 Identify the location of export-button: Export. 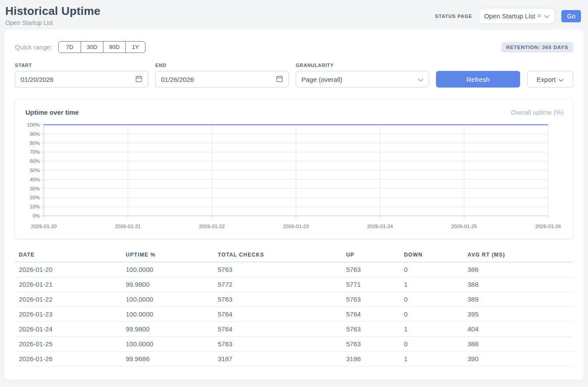
(550, 79).